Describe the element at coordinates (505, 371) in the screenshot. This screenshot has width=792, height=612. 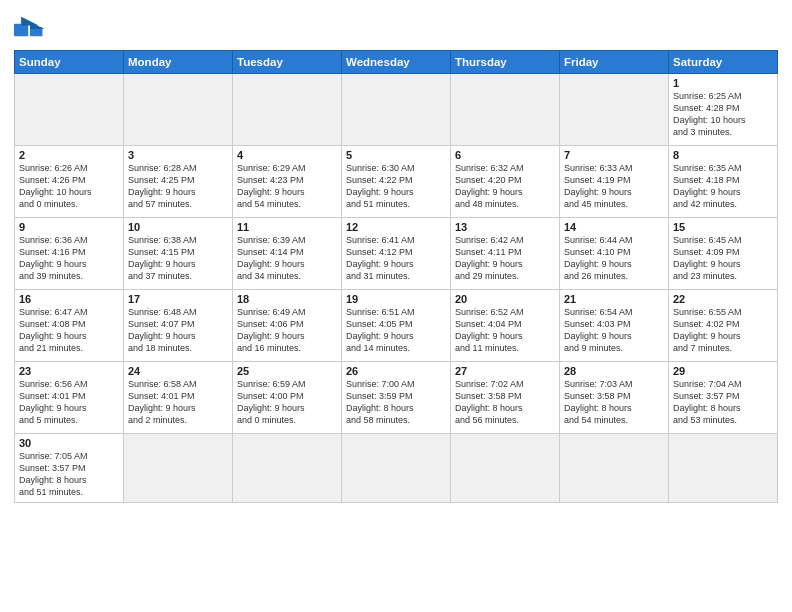
I see `day-number: 27` at that location.